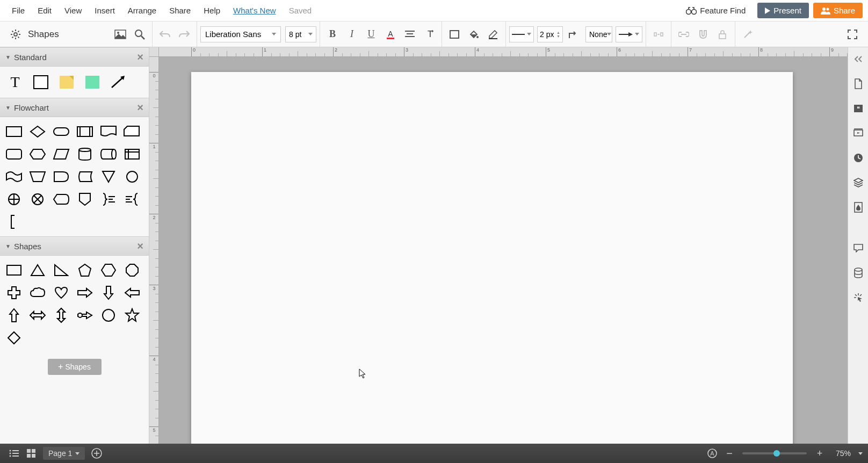  Describe the element at coordinates (140, 57) in the screenshot. I see `close-category-button: ×` at that location.